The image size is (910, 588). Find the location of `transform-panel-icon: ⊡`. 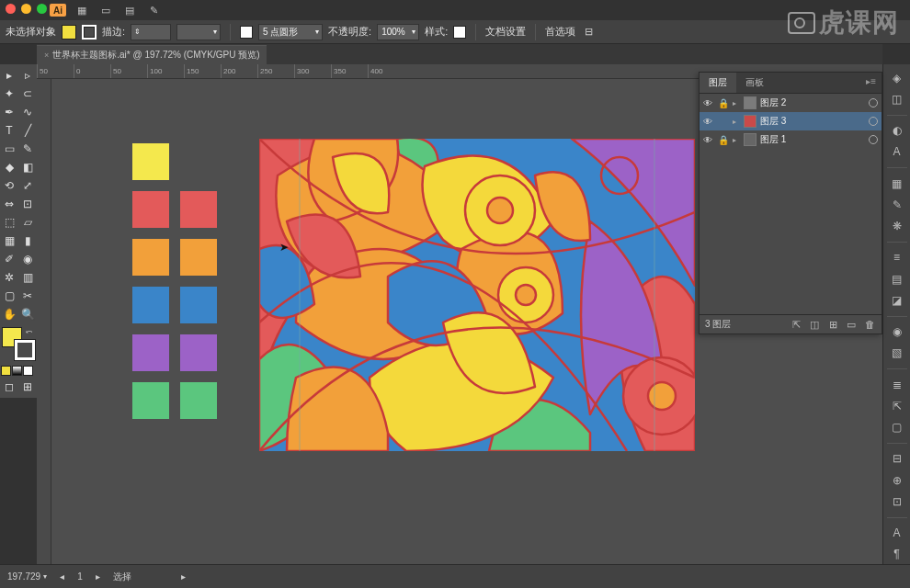

transform-panel-icon: ⊡ is located at coordinates (897, 502).